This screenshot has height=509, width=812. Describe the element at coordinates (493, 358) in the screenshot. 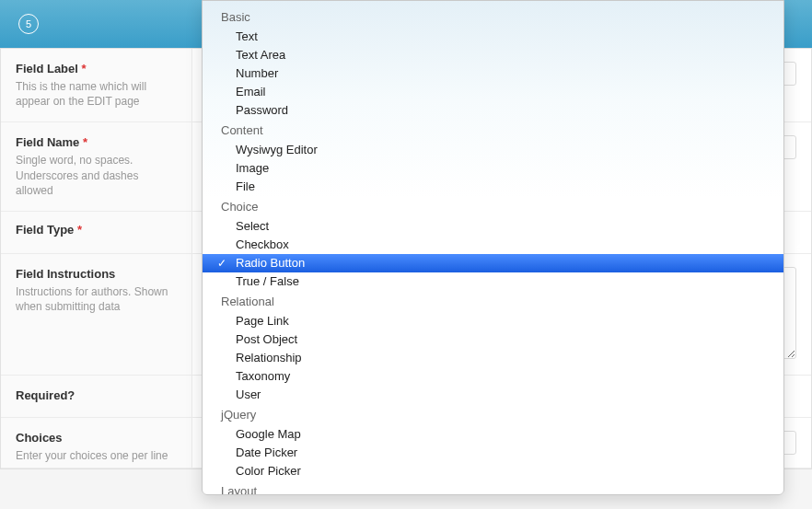

I see `dropdown-option: Relationship` at that location.